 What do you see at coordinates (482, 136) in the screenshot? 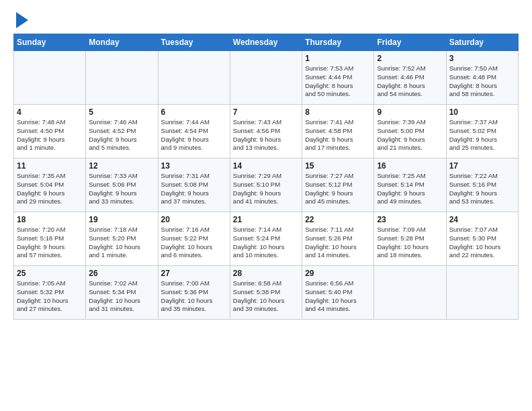
I see `day-info: Sunrise: 7:37 AM Sunset: 5:02 PM Dayligh…` at bounding box center [482, 136].